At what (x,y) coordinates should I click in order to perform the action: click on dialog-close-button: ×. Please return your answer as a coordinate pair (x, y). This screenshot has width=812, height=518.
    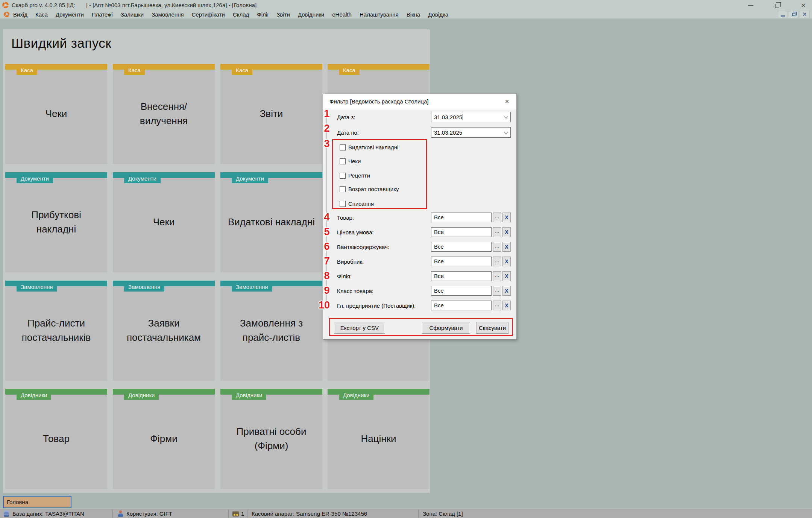
    Looking at the image, I should click on (507, 102).